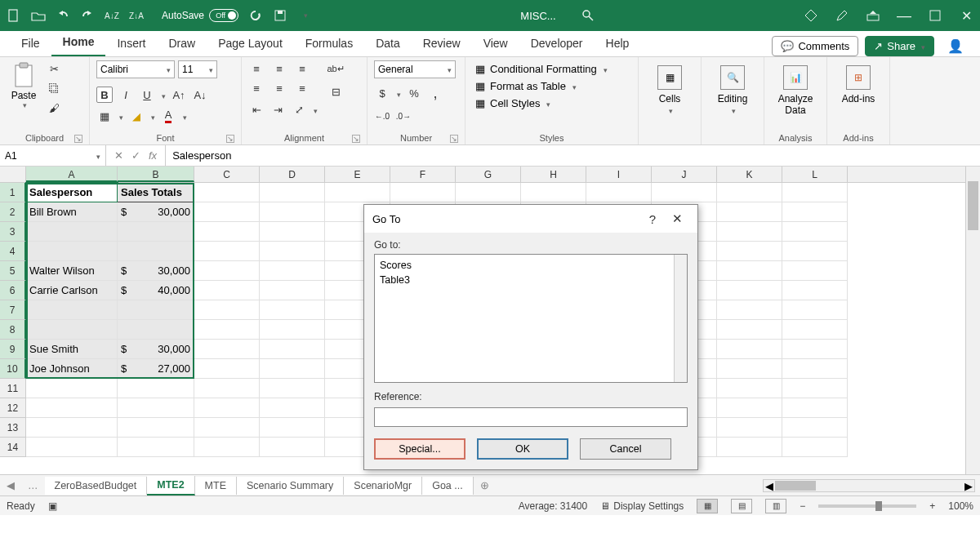  What do you see at coordinates (78, 139) in the screenshot?
I see `clipboard-launcher: ↘` at bounding box center [78, 139].